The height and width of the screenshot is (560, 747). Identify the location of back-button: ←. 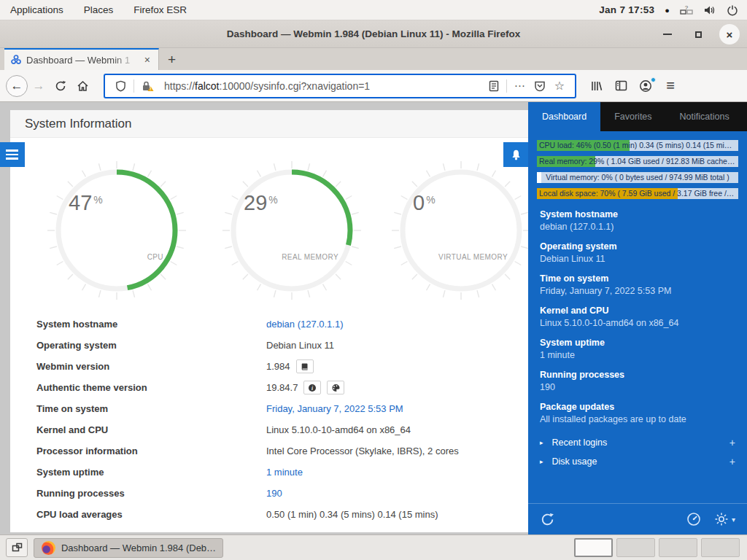
(17, 86).